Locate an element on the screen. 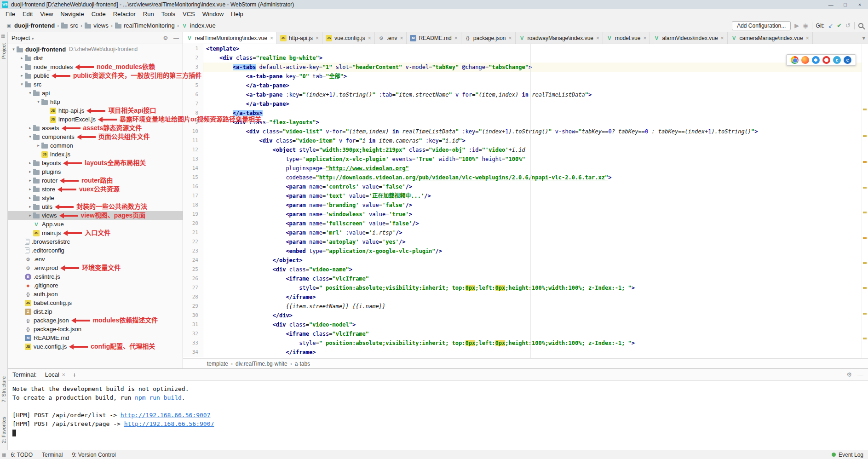 The width and height of the screenshot is (868, 459). line-number: 6 is located at coordinates (193, 95).